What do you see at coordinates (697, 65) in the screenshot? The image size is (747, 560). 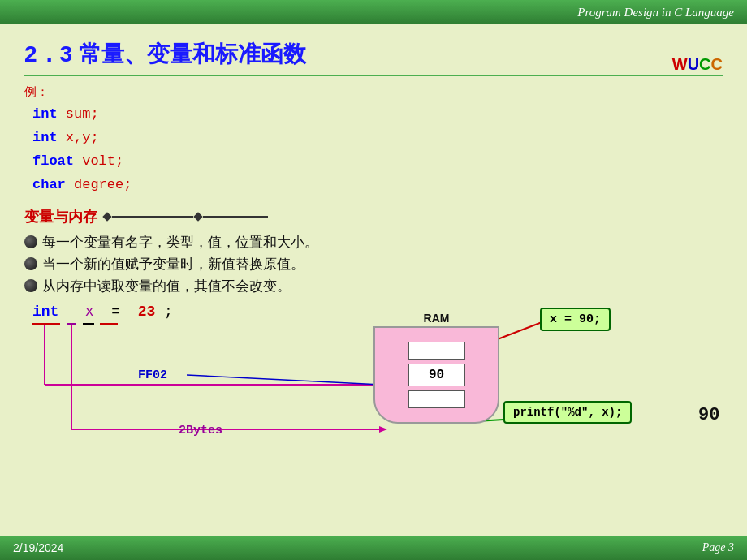 I see `wucc-logo: WUCC` at bounding box center [697, 65].